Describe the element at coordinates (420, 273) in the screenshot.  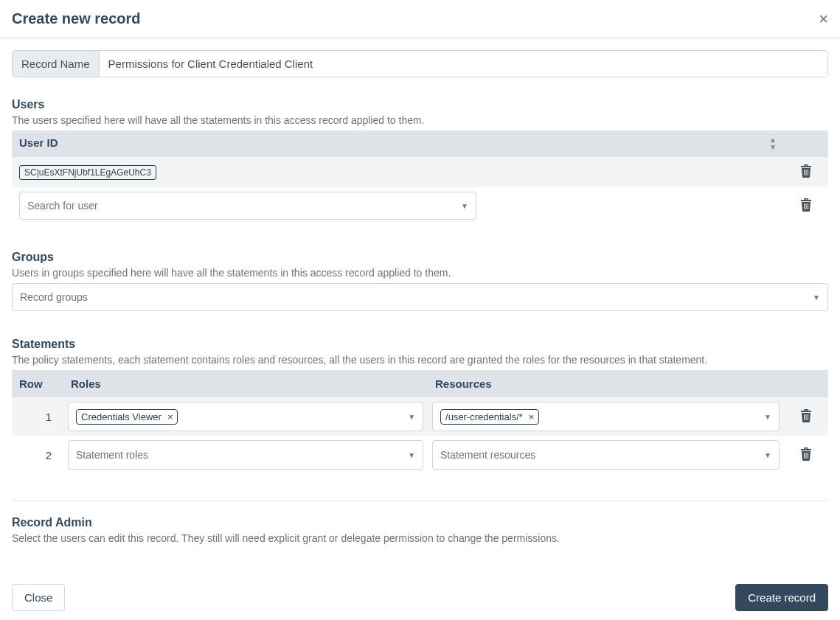
I see `groups-desc: Users in groups specified here will have…` at that location.